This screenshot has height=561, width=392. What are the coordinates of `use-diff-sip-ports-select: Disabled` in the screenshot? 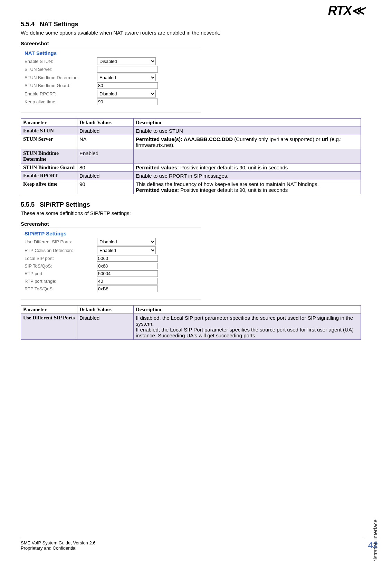 It's located at (126, 242).